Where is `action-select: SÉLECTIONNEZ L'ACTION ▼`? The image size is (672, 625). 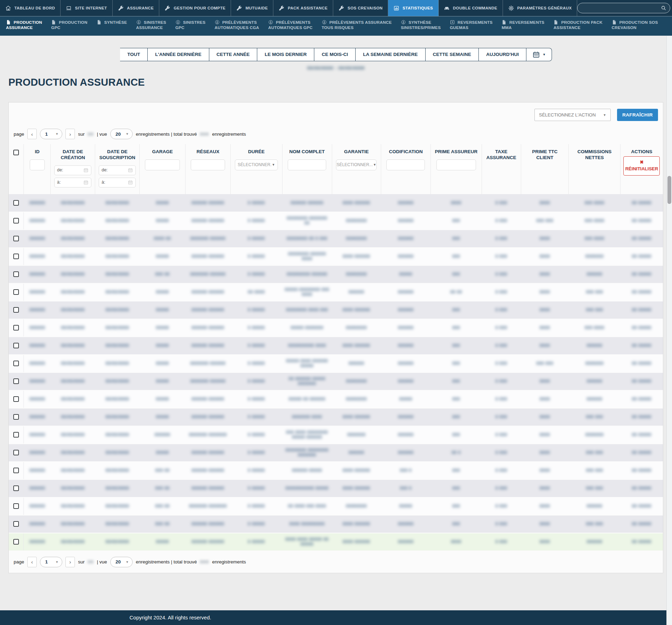
action-select: SÉLECTIONNEZ L'ACTION ▼ is located at coordinates (573, 115).